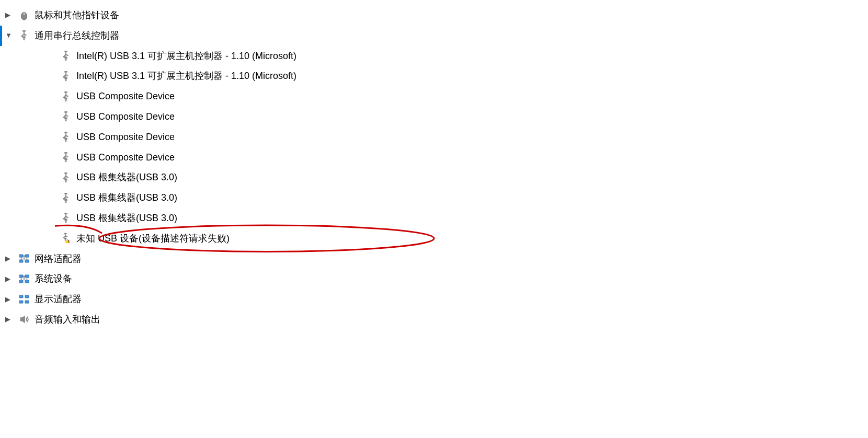 This screenshot has height=438, width=868. Describe the element at coordinates (434, 259) in the screenshot. I see `tree-item-network-adapters: ▶ 网络适配器` at that location.